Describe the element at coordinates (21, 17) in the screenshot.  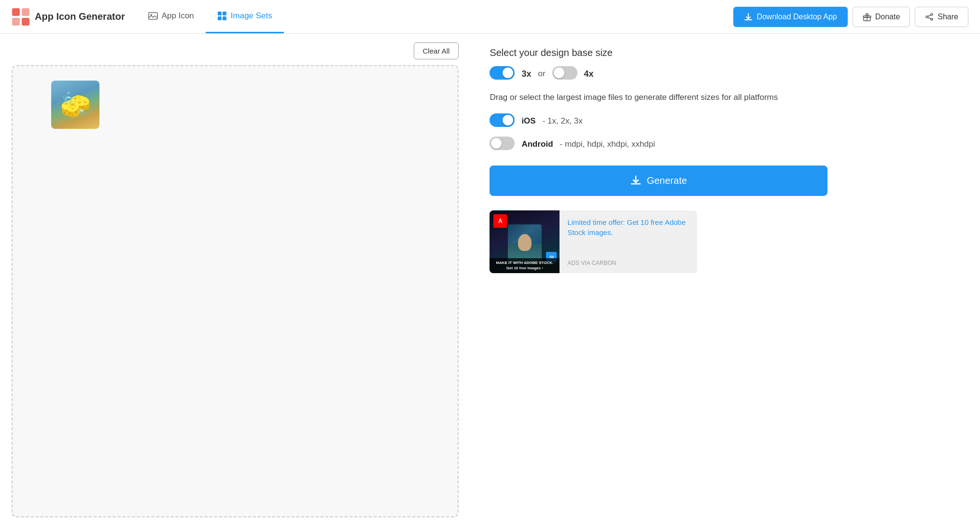
I see `app-logo-icon` at that location.